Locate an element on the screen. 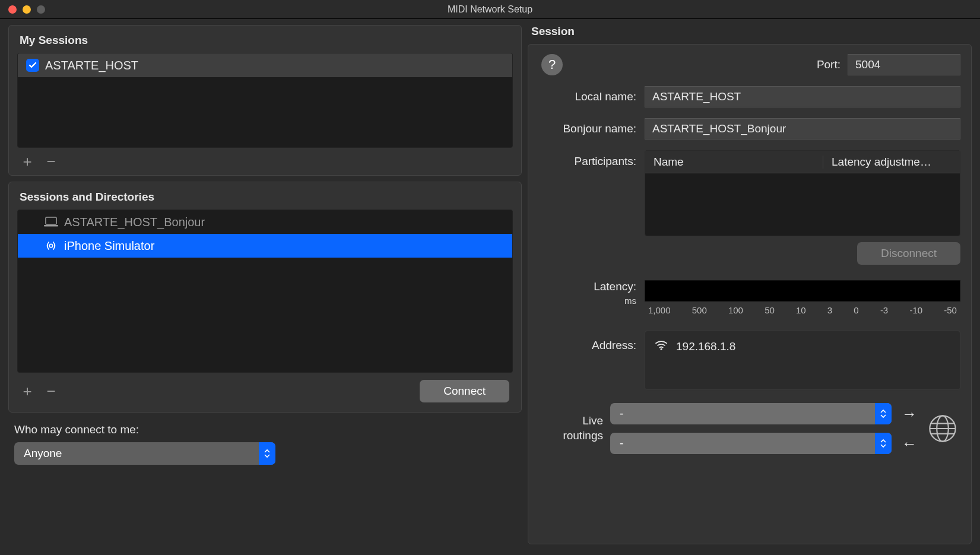  latency-box: 1,000 500 100 50 10 3 0 -3 -10 -50 is located at coordinates (803, 298).